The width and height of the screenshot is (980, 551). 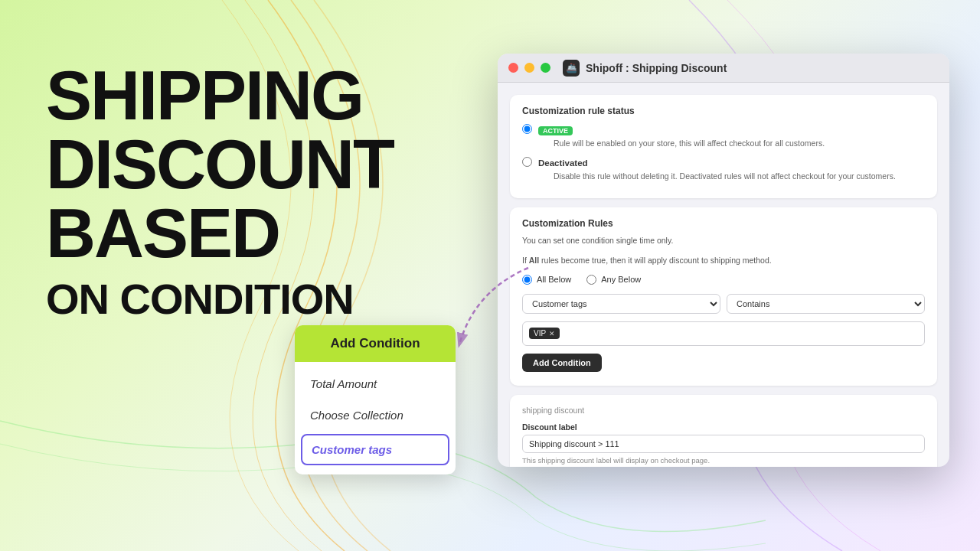 I want to click on deactivated-radio-row: Deactivated Disable this rule without de…, so click(x=724, y=168).